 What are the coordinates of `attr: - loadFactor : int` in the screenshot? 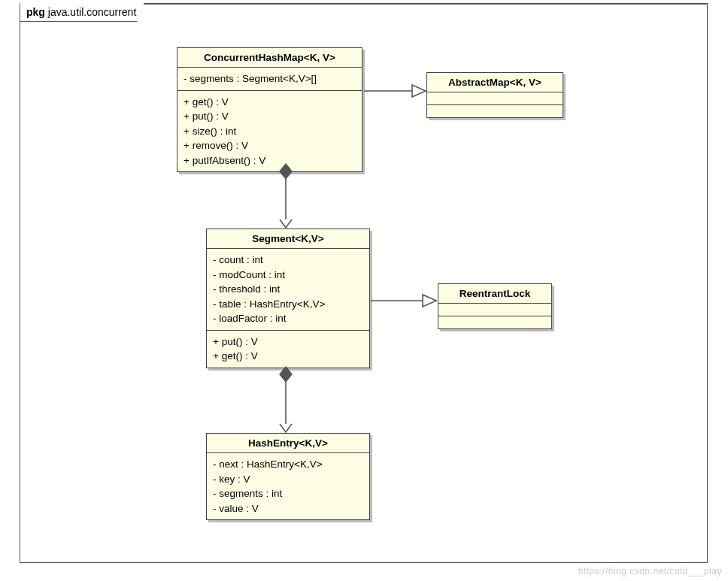 It's located at (288, 319).